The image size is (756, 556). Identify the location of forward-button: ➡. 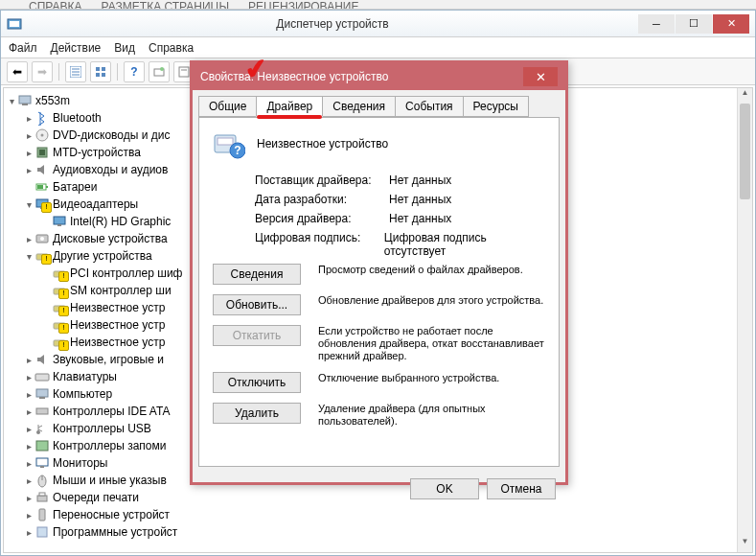
(42, 72).